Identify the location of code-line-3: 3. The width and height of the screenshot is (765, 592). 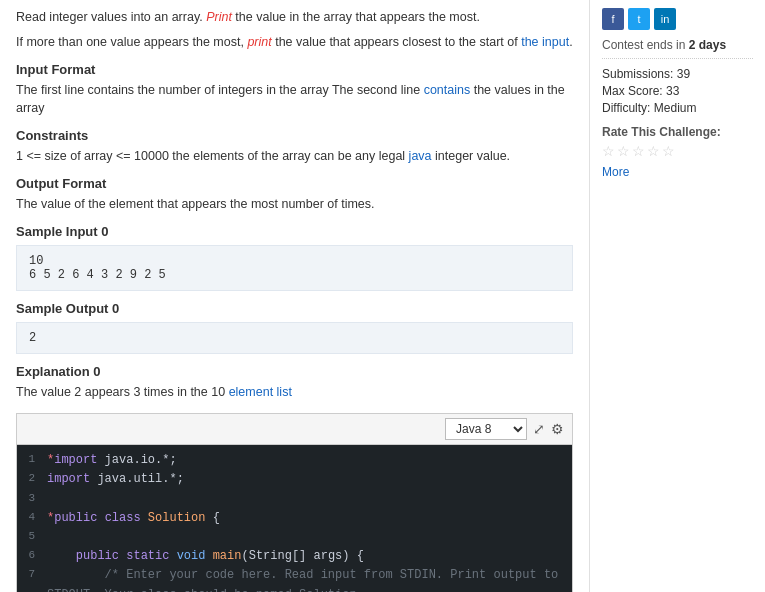
(294, 500).